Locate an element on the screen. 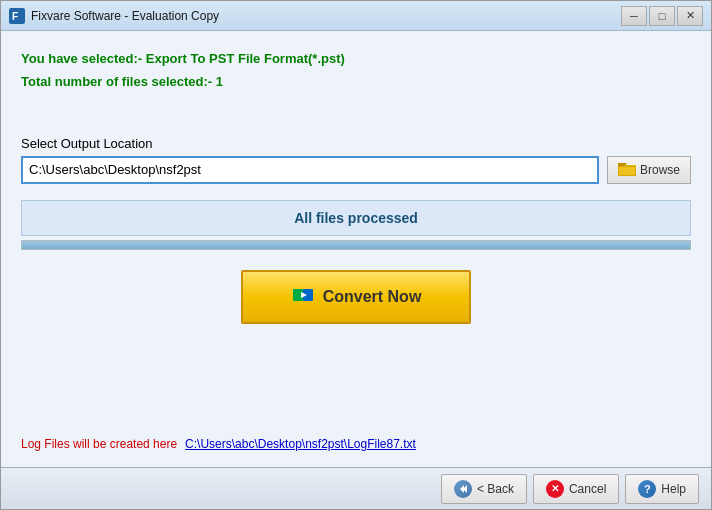 The height and width of the screenshot is (510, 712). browse-label-text: Browse is located at coordinates (660, 170).